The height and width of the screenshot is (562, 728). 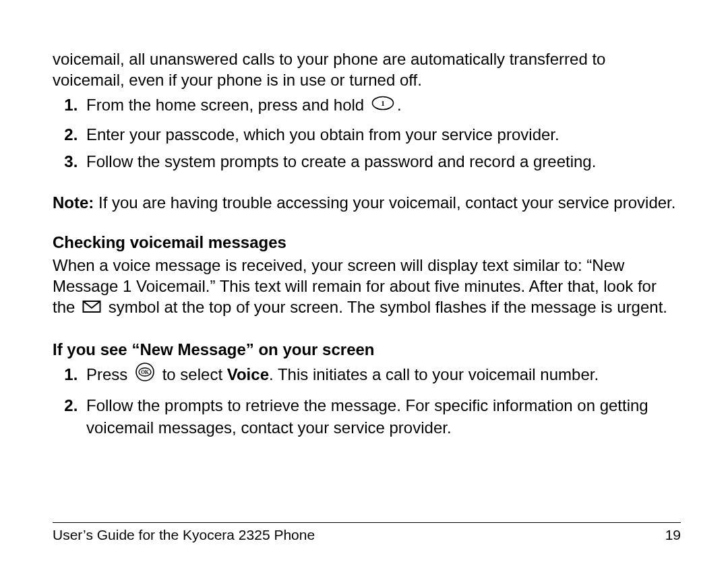 What do you see at coordinates (382, 376) in the screenshot?
I see `newmsg-step-1: Press OK to select Voice. This initiates…` at bounding box center [382, 376].